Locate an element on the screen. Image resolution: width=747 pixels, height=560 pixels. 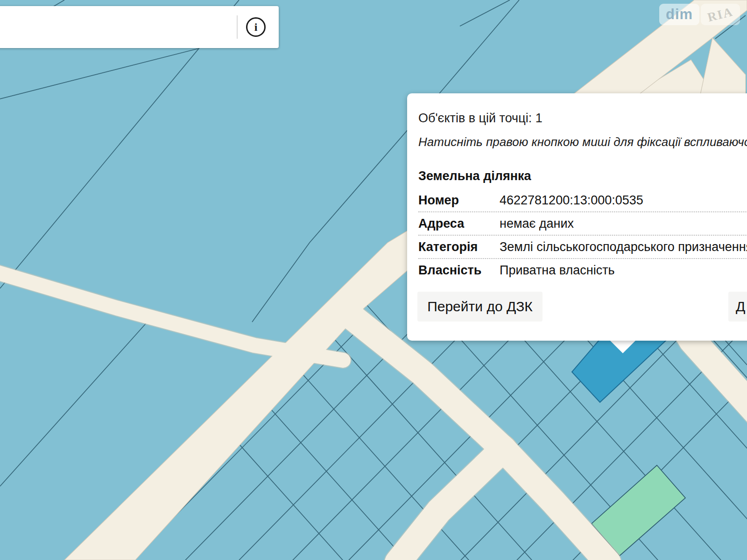
parcel-section-title: Земельна ділянка is located at coordinates (583, 176).